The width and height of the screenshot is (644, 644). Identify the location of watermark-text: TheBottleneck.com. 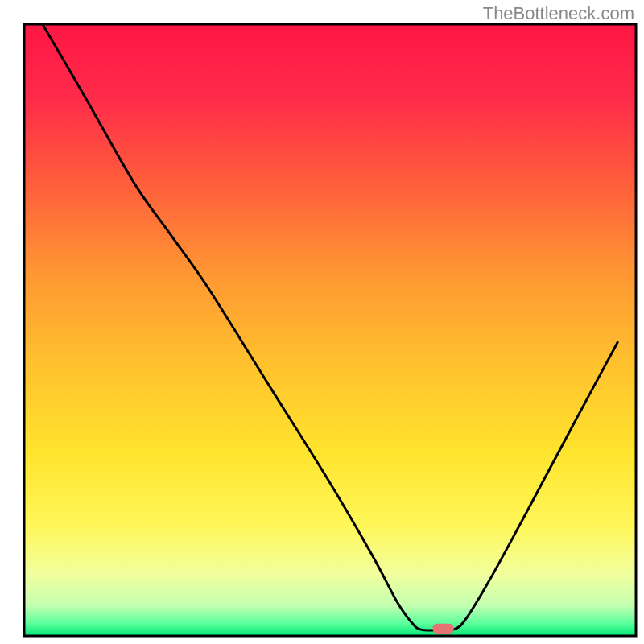
(559, 14).